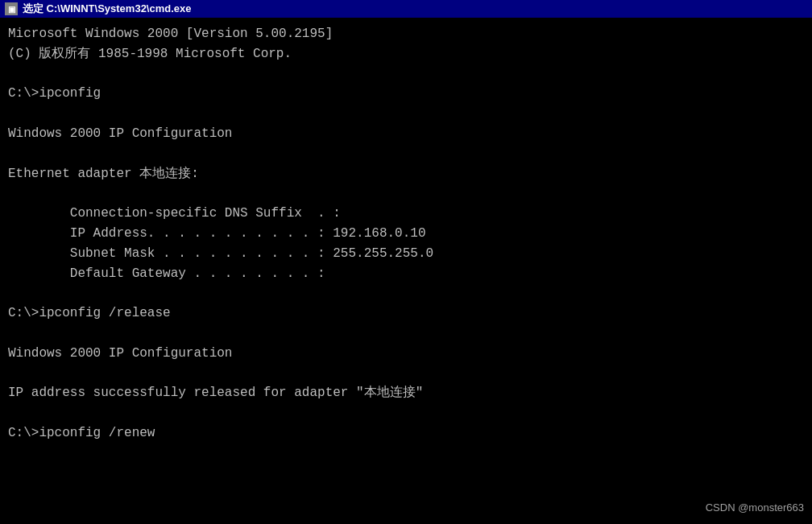  I want to click on title-bar-icon: ▣, so click(11, 9).